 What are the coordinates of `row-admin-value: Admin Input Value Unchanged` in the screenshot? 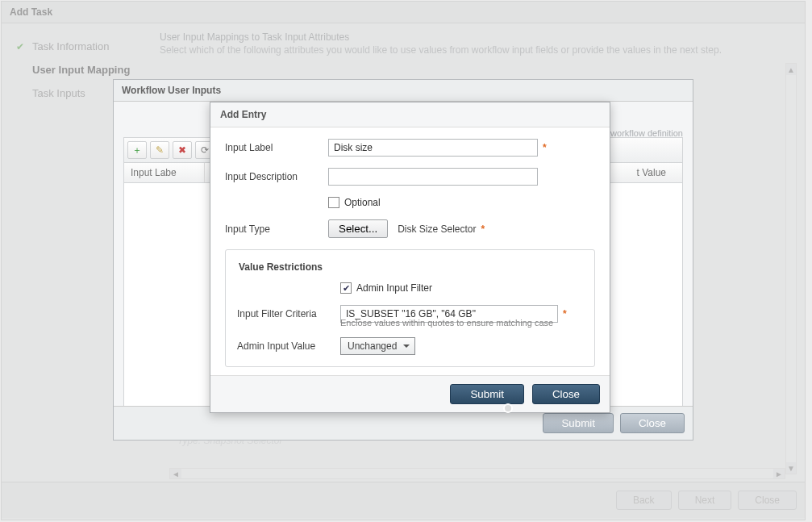 It's located at (410, 346).